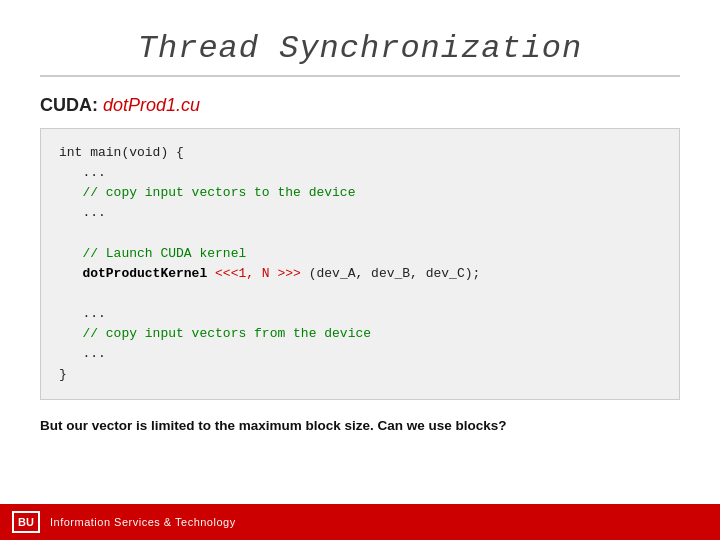 The image size is (720, 540). I want to click on subtitle-label: CUDA:, so click(69, 105).